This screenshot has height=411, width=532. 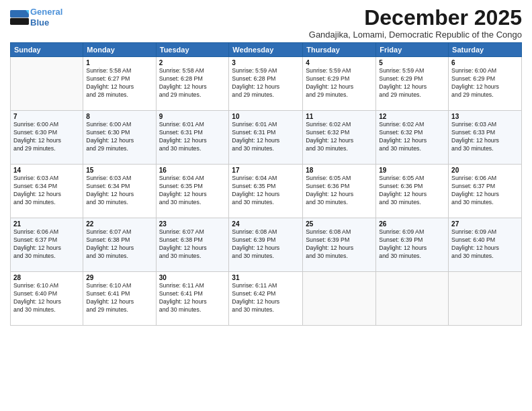 What do you see at coordinates (266, 191) in the screenshot?
I see `week-row-3: 14Sunrise: 6:03 AM Sunset: 6:34 PM Dayli…` at bounding box center [266, 191].